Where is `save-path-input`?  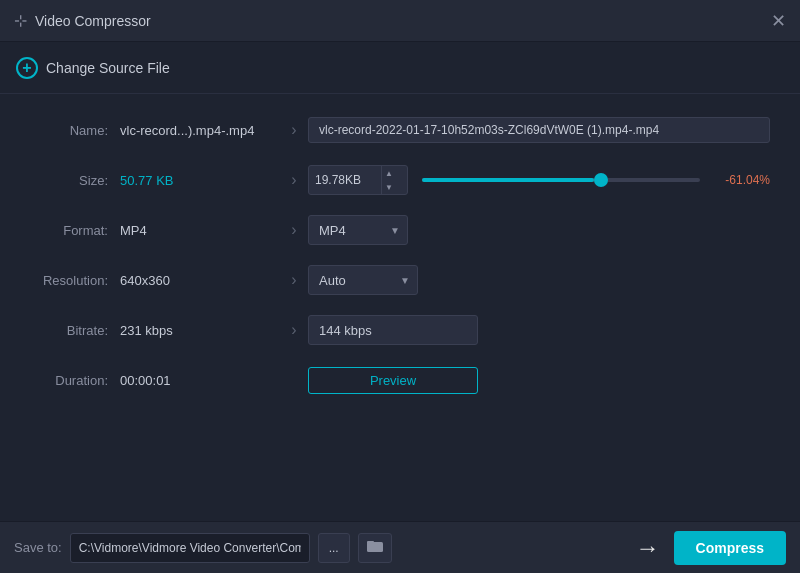 save-path-input is located at coordinates (190, 548).